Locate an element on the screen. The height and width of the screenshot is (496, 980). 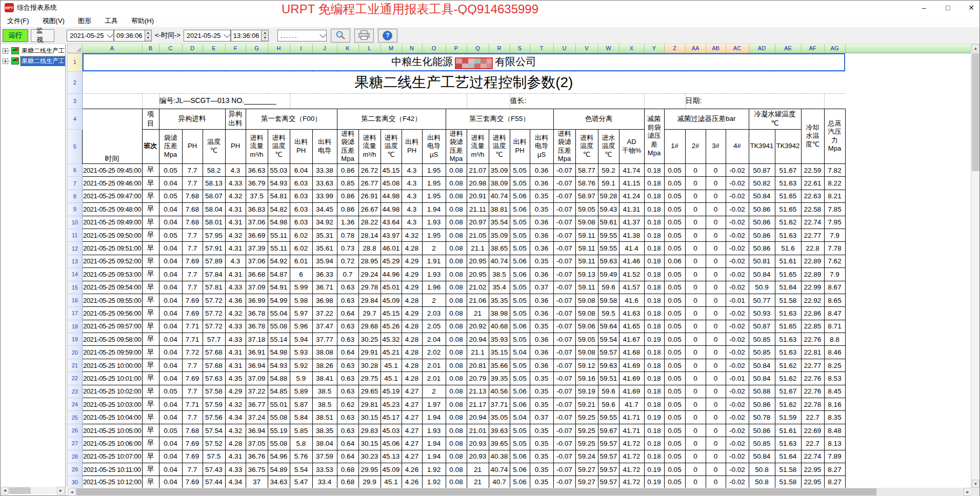
data-cell: 59.25 is located at coordinates (587, 430).